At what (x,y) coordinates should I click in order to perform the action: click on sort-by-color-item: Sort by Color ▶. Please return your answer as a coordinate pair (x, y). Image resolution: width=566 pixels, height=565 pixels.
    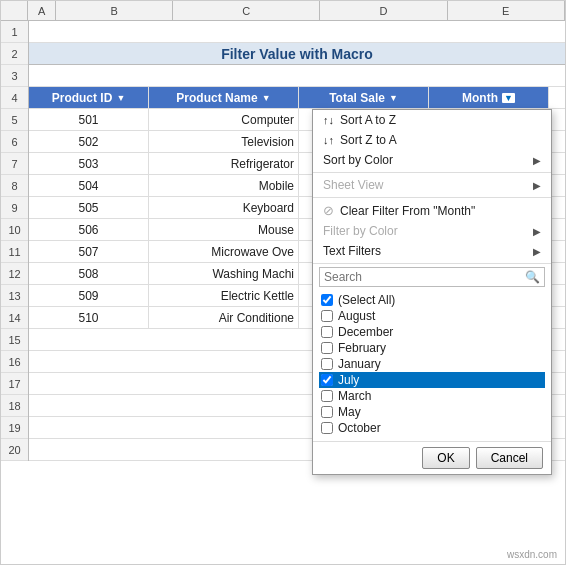
    Looking at the image, I should click on (432, 160).